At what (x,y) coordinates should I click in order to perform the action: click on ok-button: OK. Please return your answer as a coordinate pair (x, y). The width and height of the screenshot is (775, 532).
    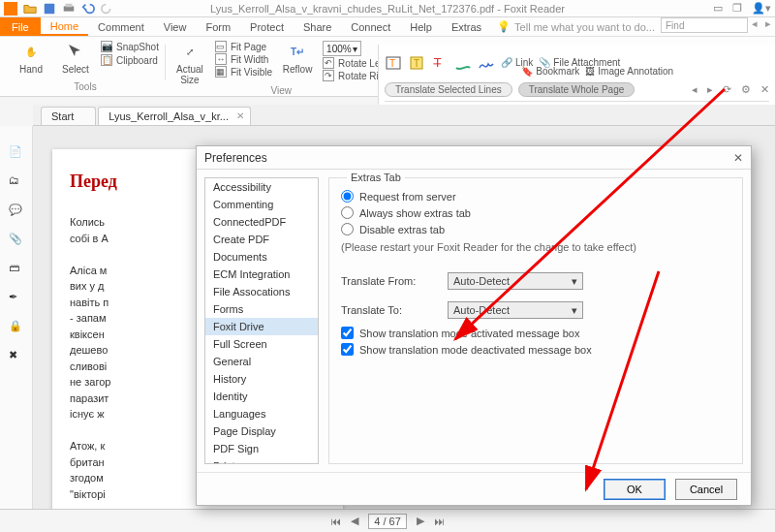
    Looking at the image, I should click on (635, 489).